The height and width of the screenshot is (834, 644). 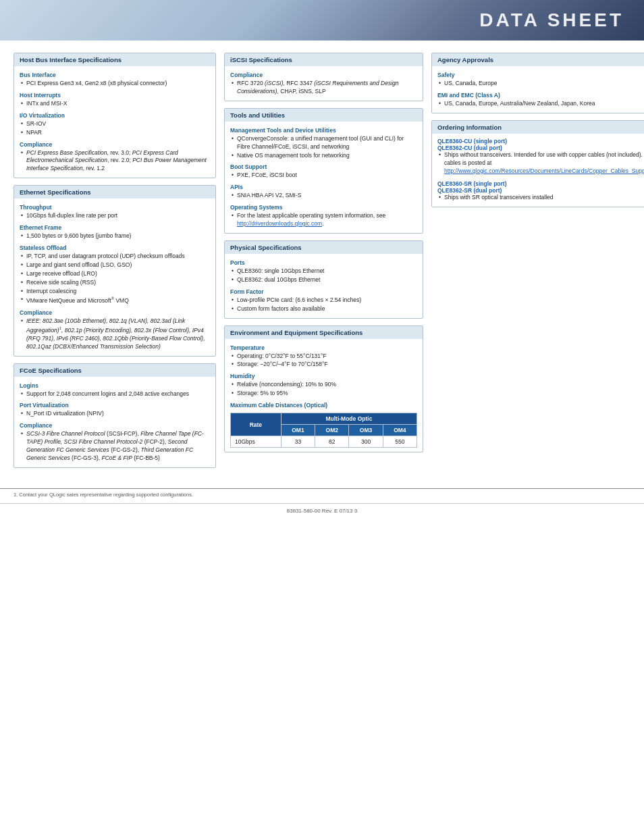 I want to click on env-section: Environment and Equipment Specifications…, so click(x=324, y=389).